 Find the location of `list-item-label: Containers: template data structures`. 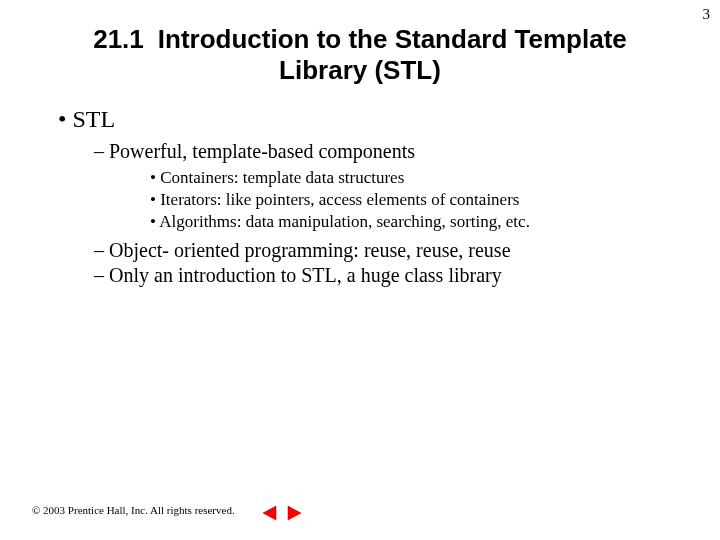

list-item-label: Containers: template data structures is located at coordinates (282, 178).